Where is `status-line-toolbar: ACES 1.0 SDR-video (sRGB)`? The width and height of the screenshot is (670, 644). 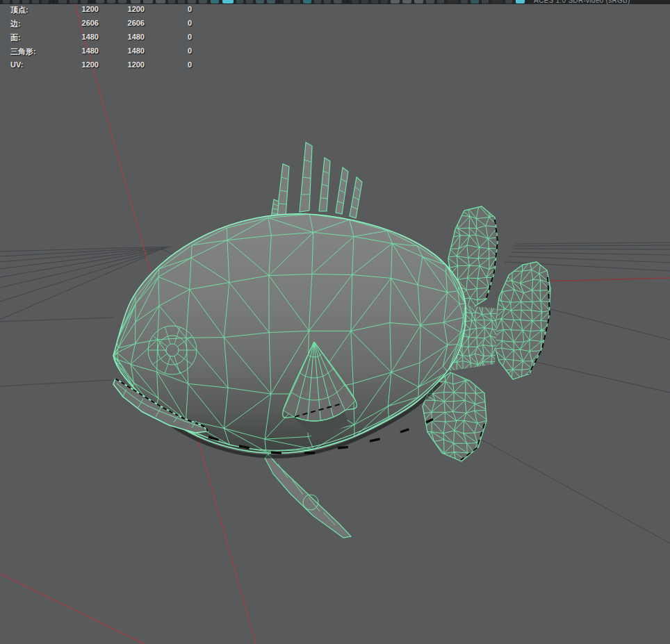
status-line-toolbar: ACES 1.0 SDR-video (sRGB) is located at coordinates (335, 2).